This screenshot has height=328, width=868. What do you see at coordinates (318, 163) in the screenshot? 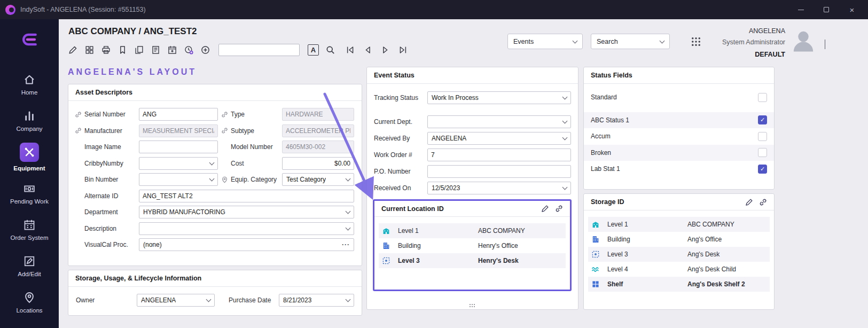
I see `cost-input` at bounding box center [318, 163].